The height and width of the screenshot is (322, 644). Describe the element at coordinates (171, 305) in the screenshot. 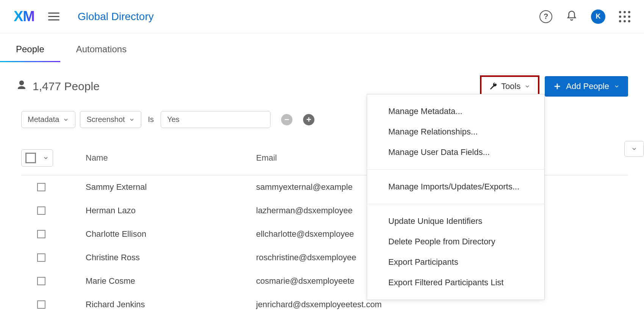

I see `row-name: Richard Jenkins` at that location.